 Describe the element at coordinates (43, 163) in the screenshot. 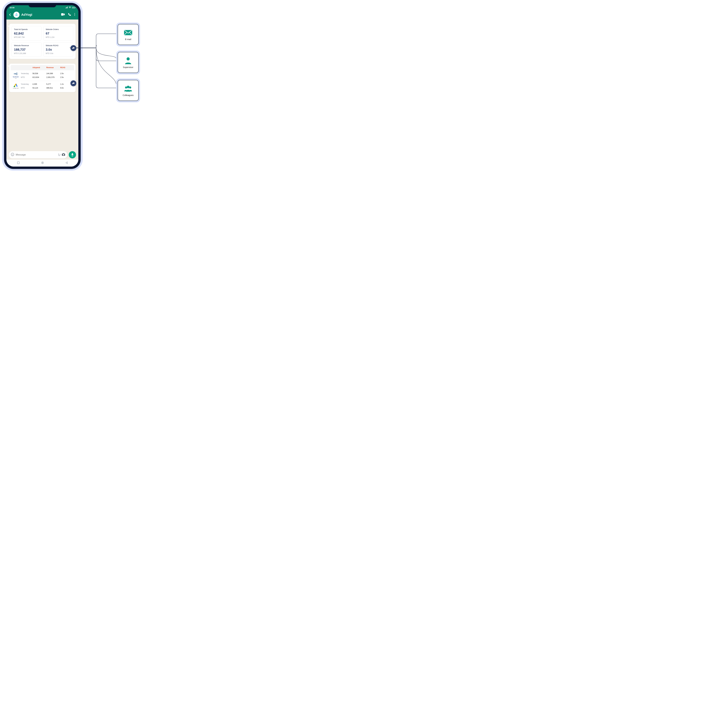

I see `home-icon` at that location.